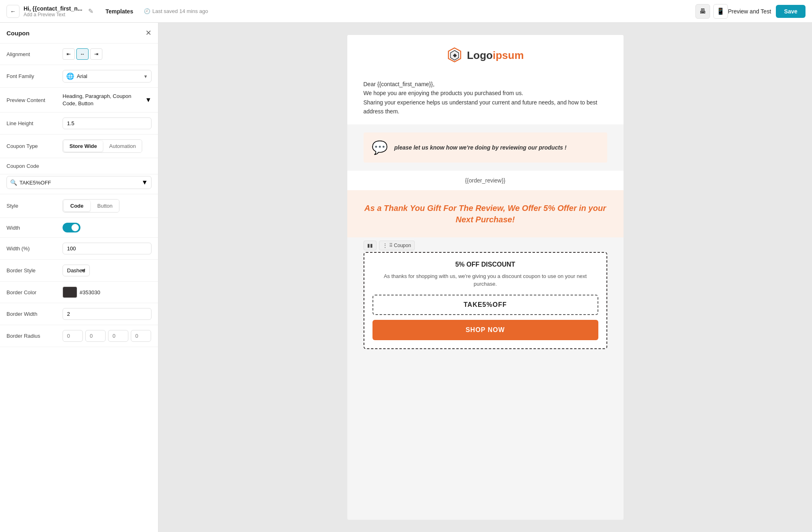 The height and width of the screenshot is (532, 812). Describe the element at coordinates (33, 206) in the screenshot. I see `style-label: Style` at that location.